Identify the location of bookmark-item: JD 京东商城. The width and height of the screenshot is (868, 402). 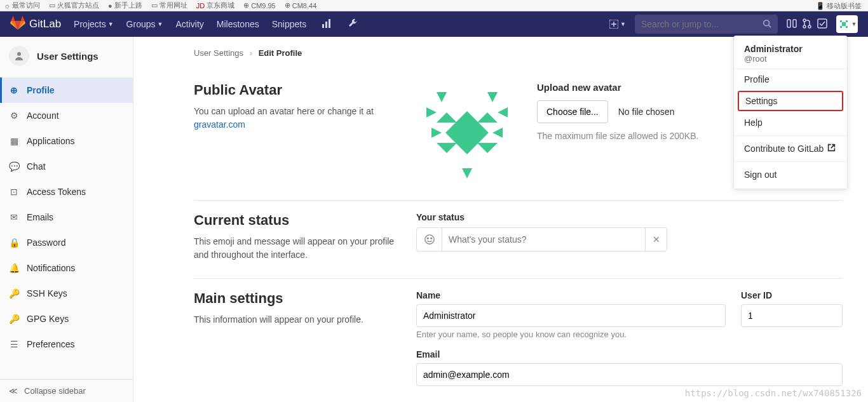
(215, 5).